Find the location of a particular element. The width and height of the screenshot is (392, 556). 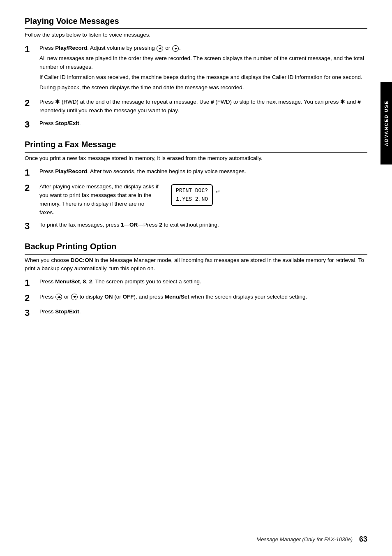

step-content-3-2: Press or to display ON (or OFF), and pre… is located at coordinates (203, 297).